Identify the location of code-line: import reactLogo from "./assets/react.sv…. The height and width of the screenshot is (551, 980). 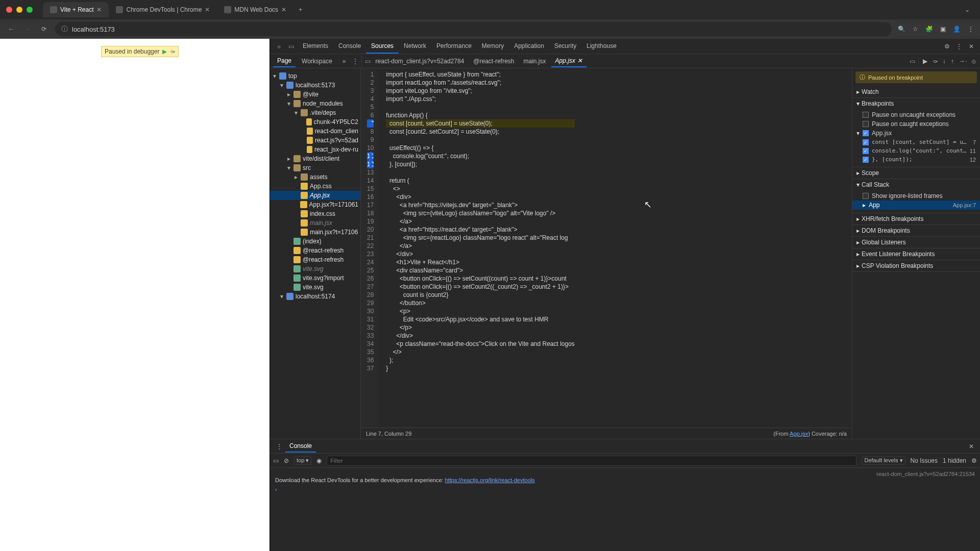
(480, 83).